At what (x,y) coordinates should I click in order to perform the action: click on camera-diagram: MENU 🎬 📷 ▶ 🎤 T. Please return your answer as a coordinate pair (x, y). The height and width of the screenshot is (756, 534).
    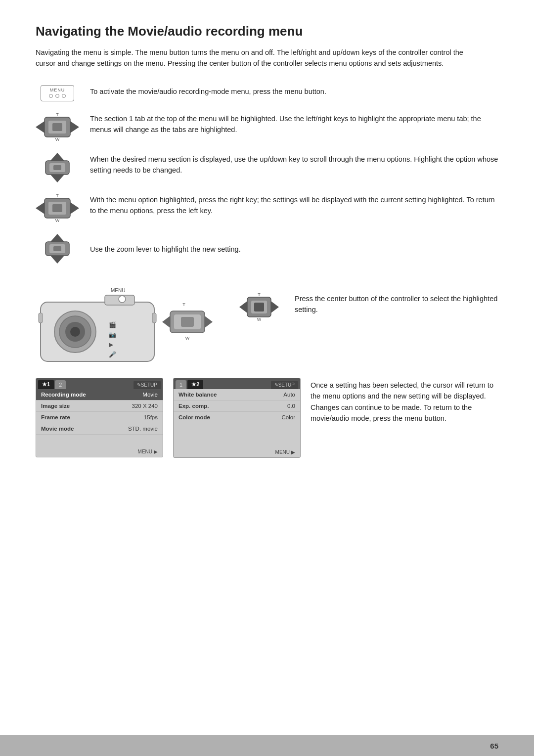
    Looking at the image, I should click on (130, 320).